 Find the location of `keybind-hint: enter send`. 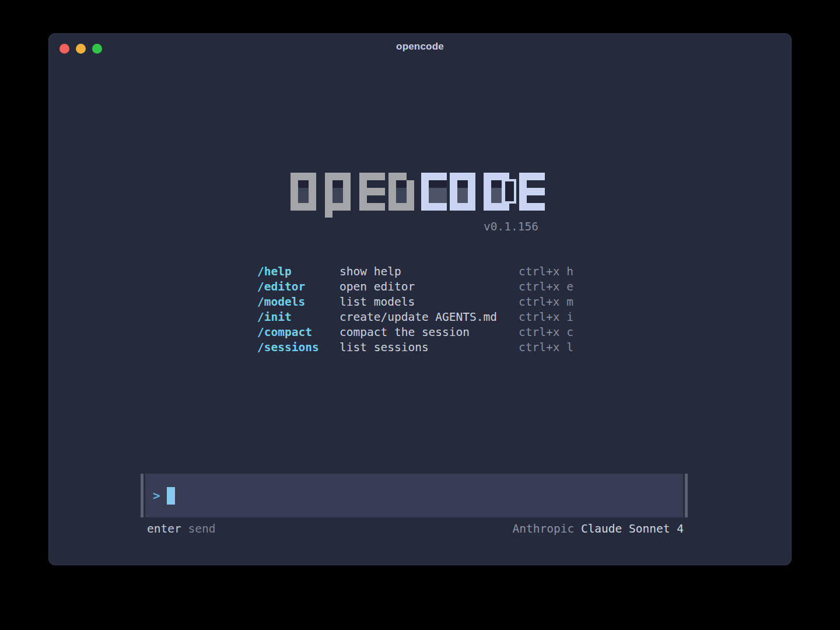

keybind-hint: enter send is located at coordinates (178, 529).